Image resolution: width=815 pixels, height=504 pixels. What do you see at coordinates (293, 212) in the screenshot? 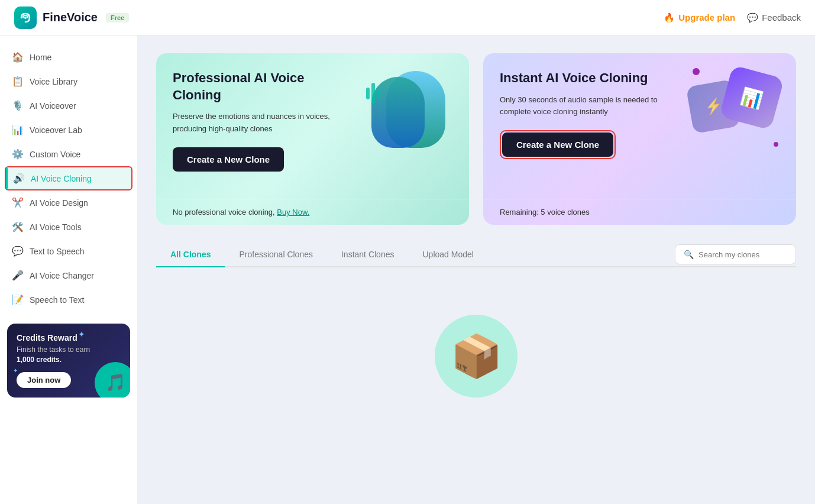
I see `buy-now-link: Buy Now.` at bounding box center [293, 212].